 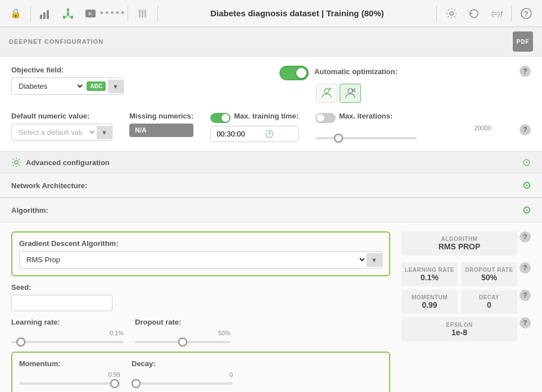 I want to click on advanced-label-text: Advanced configuration, so click(x=67, y=163).